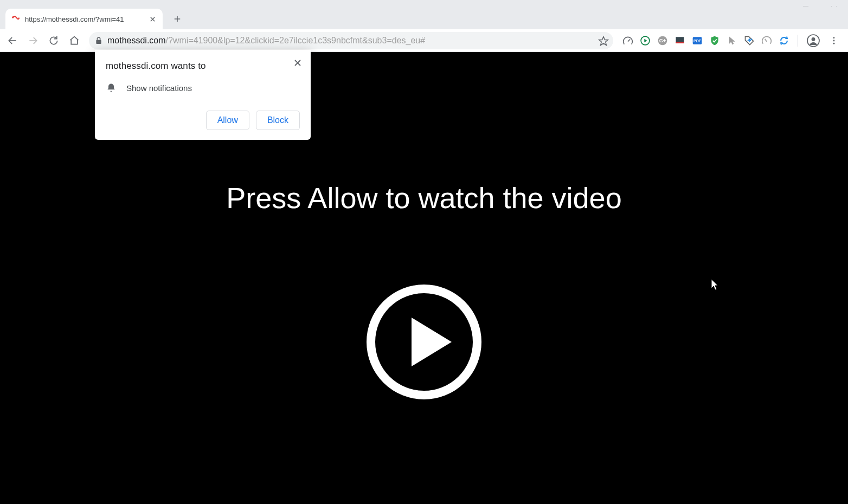 The width and height of the screenshot is (848, 504). I want to click on back-button, so click(12, 41).